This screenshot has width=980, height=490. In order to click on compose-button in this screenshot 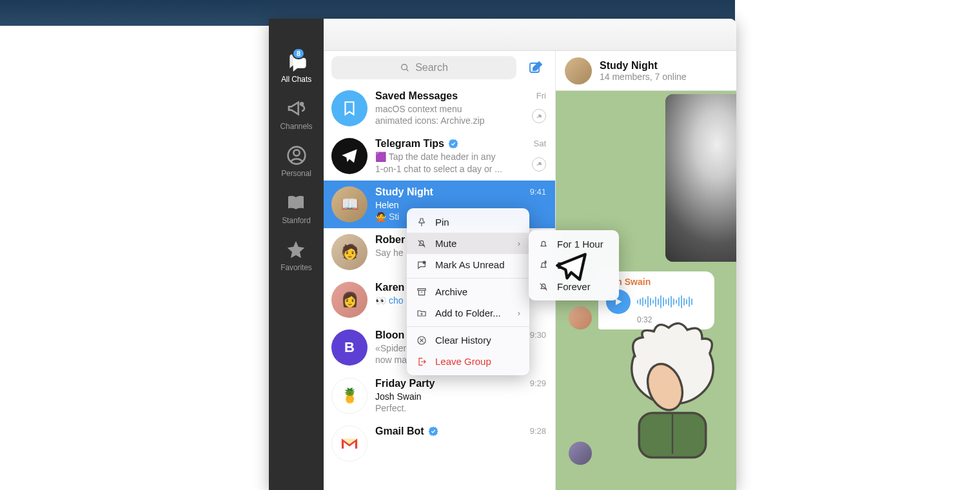, I will do `click(536, 68)`.